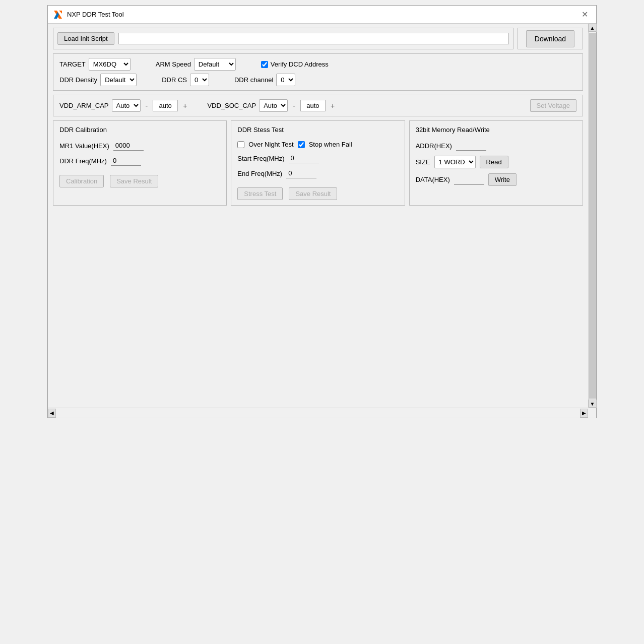 The width and height of the screenshot is (644, 644). Describe the element at coordinates (317, 130) in the screenshot. I see `stress-test-title: DDR Stess Test` at that location.